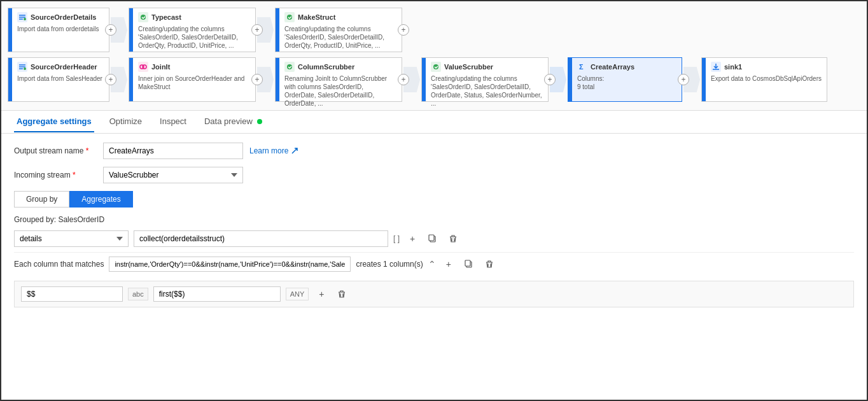  I want to click on any-badge: ANY, so click(298, 294).